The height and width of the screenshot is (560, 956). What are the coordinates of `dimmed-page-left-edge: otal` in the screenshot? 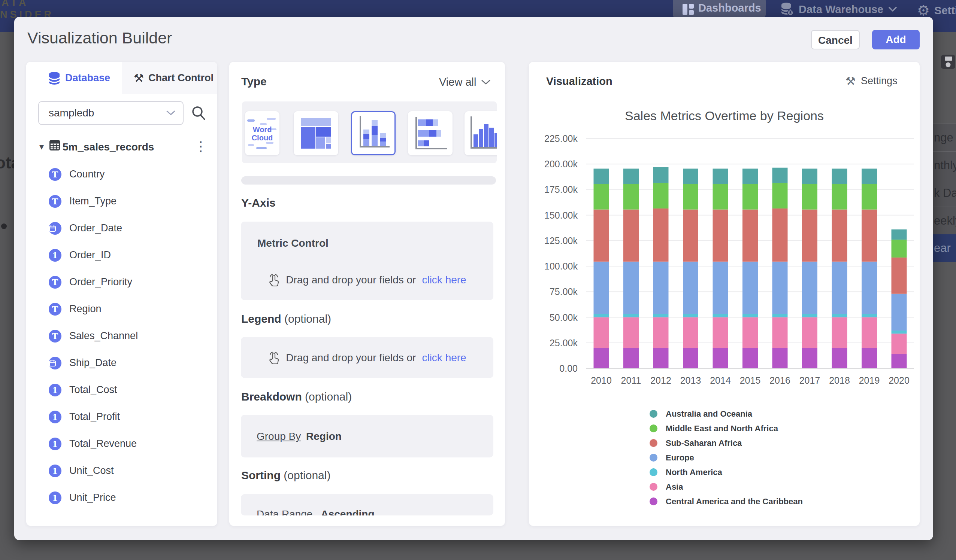 It's located at (7, 296).